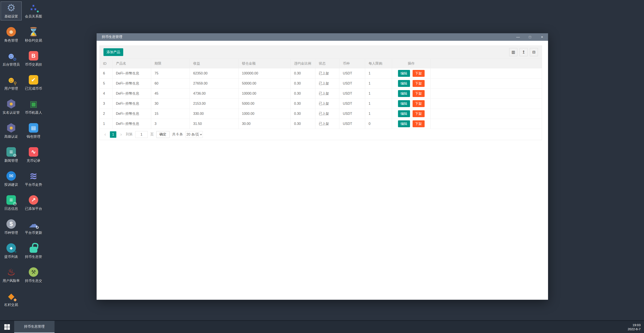 The image size is (644, 333). What do you see at coordinates (34, 131) in the screenshot?
I see `icon-wallet-management: ▤钱包管理` at bounding box center [34, 131].